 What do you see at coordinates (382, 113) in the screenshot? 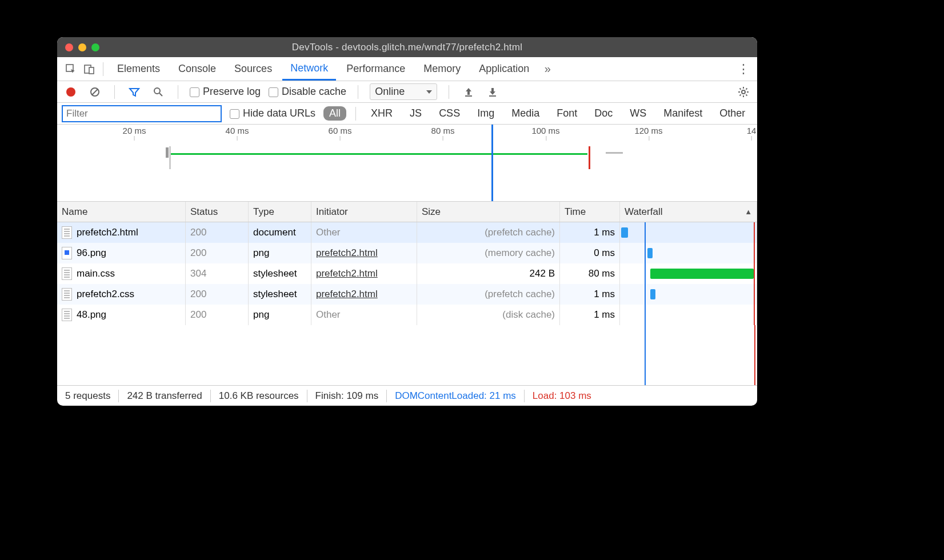
I see `filter-type-xhr: XHR` at bounding box center [382, 113].